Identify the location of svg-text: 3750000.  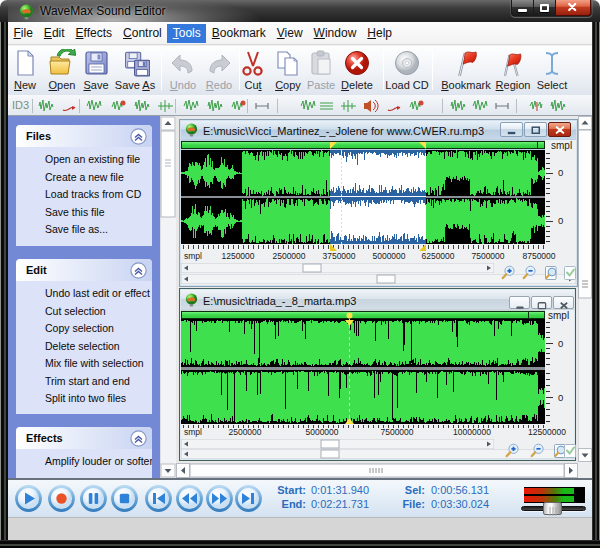
(338, 256).